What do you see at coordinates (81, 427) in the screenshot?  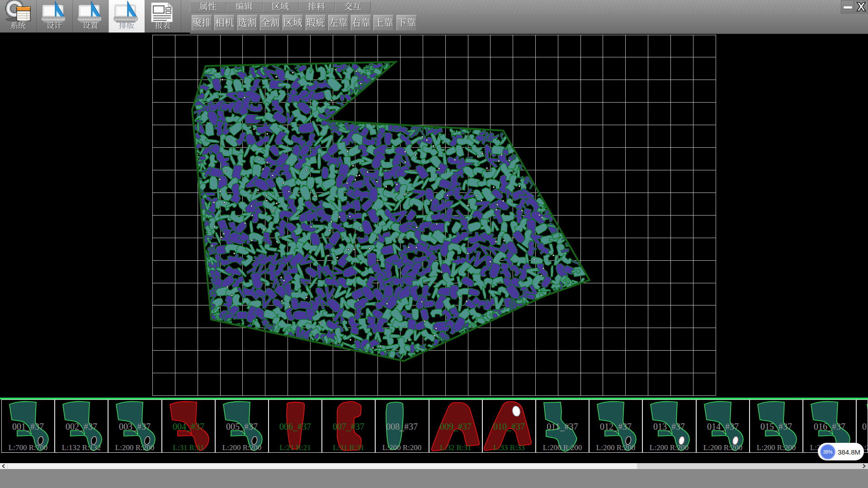 I see `svg-text: 002_#37` at bounding box center [81, 427].